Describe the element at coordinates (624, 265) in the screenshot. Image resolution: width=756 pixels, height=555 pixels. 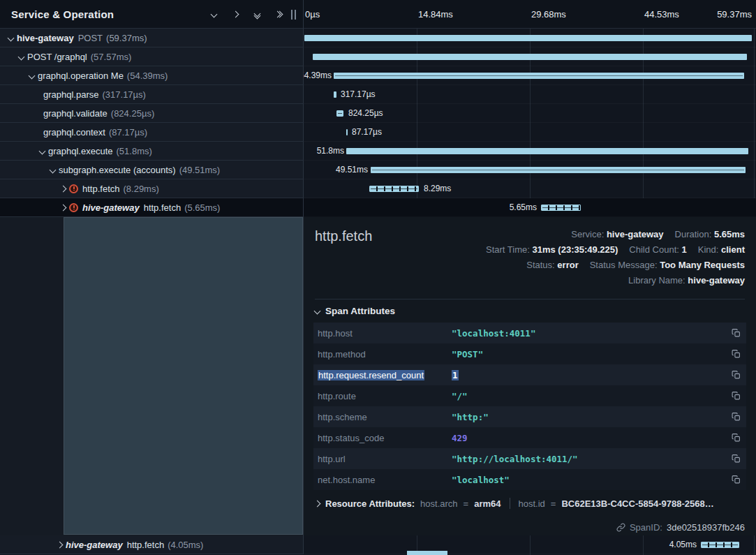
I see `status-message-label: Status Message:` at that location.